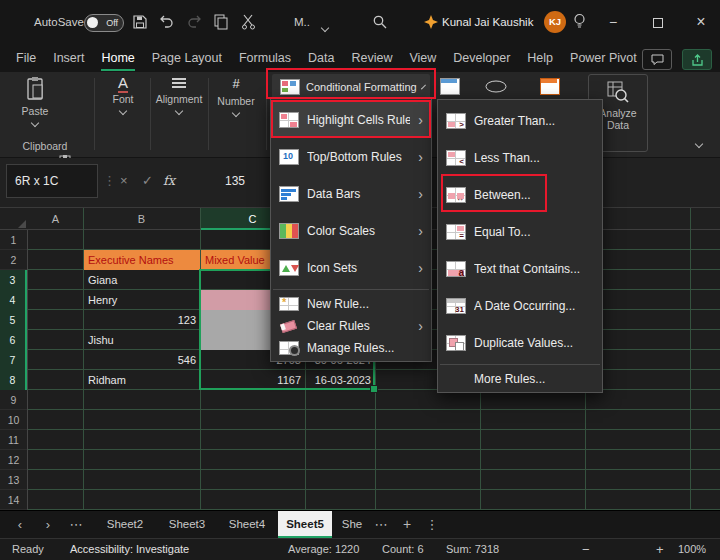 The image size is (720, 560). Describe the element at coordinates (142, 260) in the screenshot. I see `cell-b2: Executive Names` at that location.